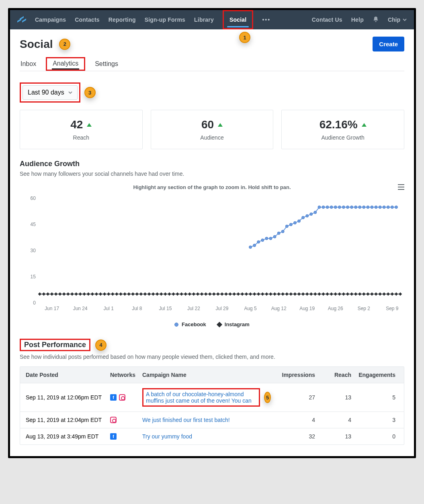 This screenshot has height=504, width=424. What do you see at coordinates (268, 397) in the screenshot?
I see `annotation-5: 5` at bounding box center [268, 397].